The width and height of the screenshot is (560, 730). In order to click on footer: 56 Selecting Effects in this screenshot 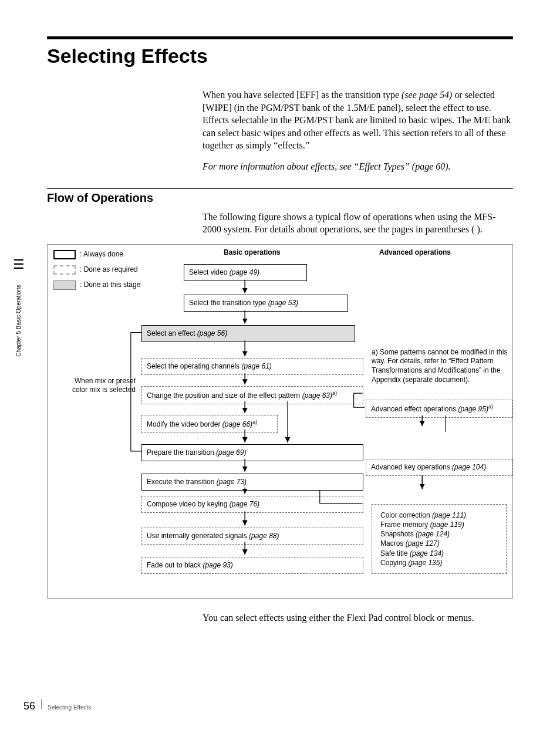, I will do `click(58, 705)`.